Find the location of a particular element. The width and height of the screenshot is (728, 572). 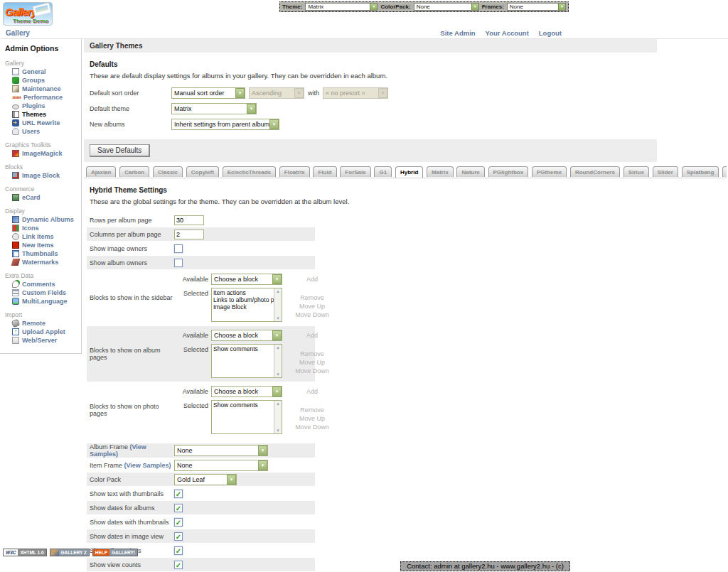

tab-copyleft: Copyleft is located at coordinates (203, 172).